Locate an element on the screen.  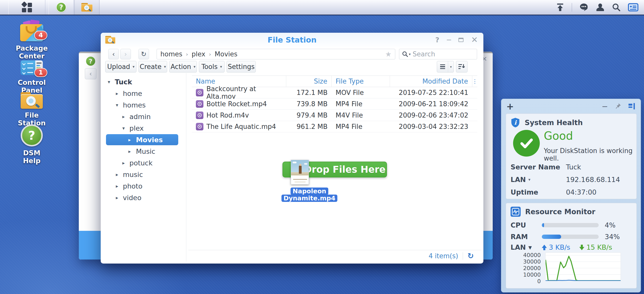
window-help-icon: ? is located at coordinates (437, 40).